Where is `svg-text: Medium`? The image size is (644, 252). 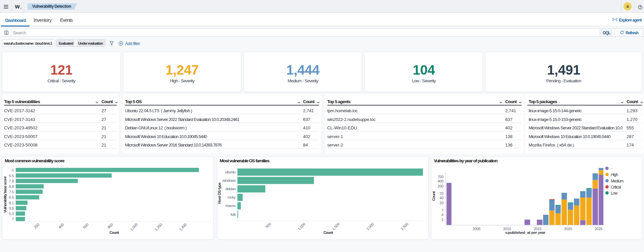 svg-text: Medium is located at coordinates (617, 181).